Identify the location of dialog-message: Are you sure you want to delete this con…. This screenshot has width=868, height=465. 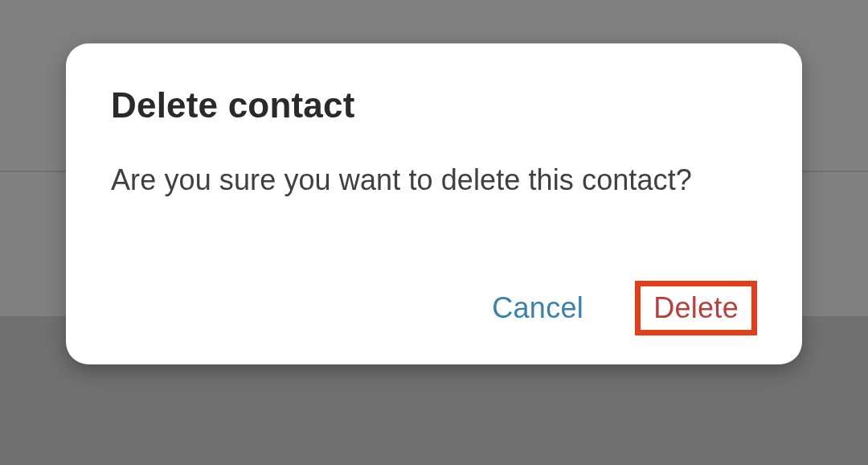
(434, 180).